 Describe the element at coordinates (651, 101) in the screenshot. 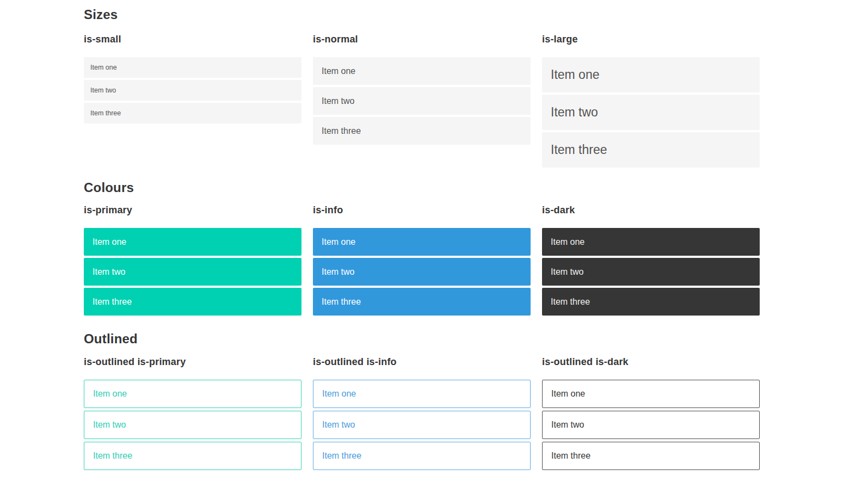

I see `group-is-large: is-large Item one Item two Item three` at that location.